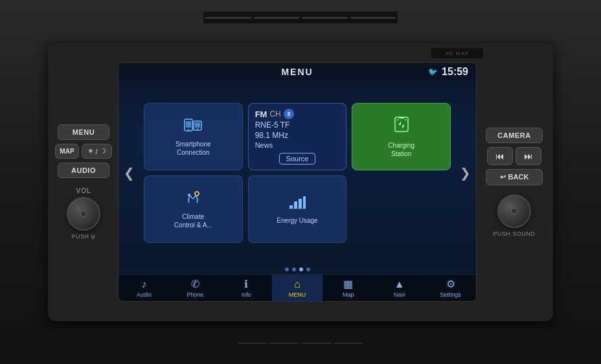 Image resolution: width=601 pixels, height=364 pixels. I want to click on clock-display: 15:59, so click(455, 72).